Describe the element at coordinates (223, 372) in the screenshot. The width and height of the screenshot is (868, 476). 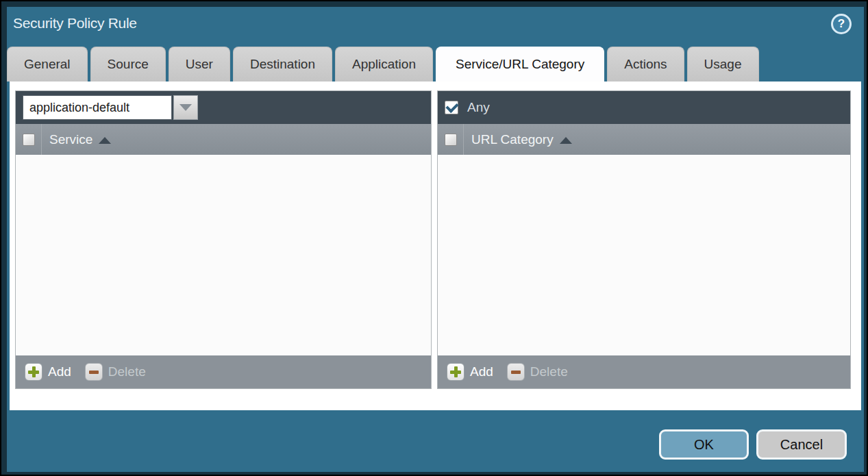
I see `service-panel-footer: Add Delete` at that location.